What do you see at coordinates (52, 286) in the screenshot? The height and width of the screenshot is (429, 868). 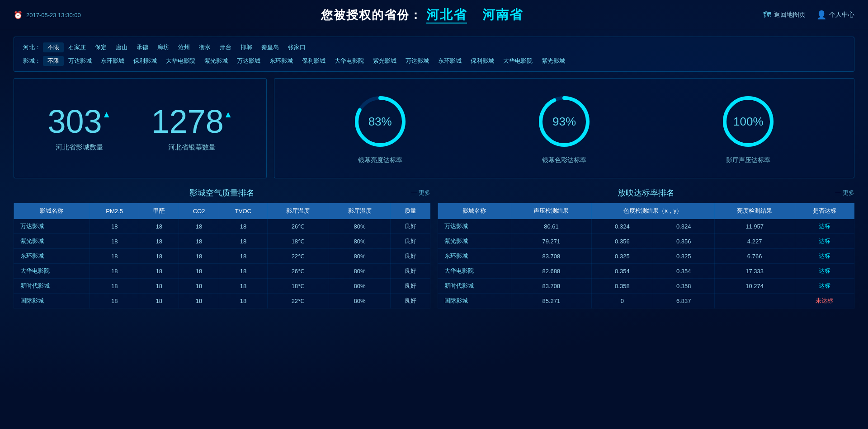 I see `air-quality-cell: 新时代影城` at bounding box center [52, 286].